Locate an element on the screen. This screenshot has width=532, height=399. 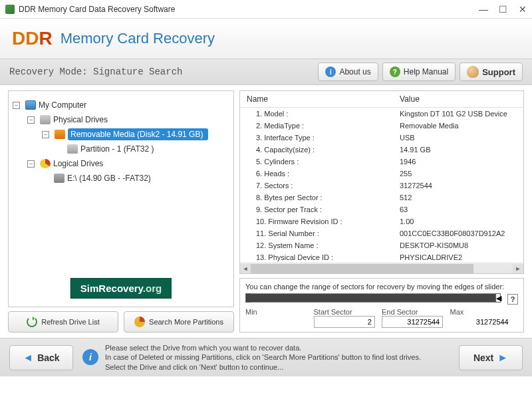
tree-node-physical-drives: − Physical Drives is located at coordinates (121, 120).